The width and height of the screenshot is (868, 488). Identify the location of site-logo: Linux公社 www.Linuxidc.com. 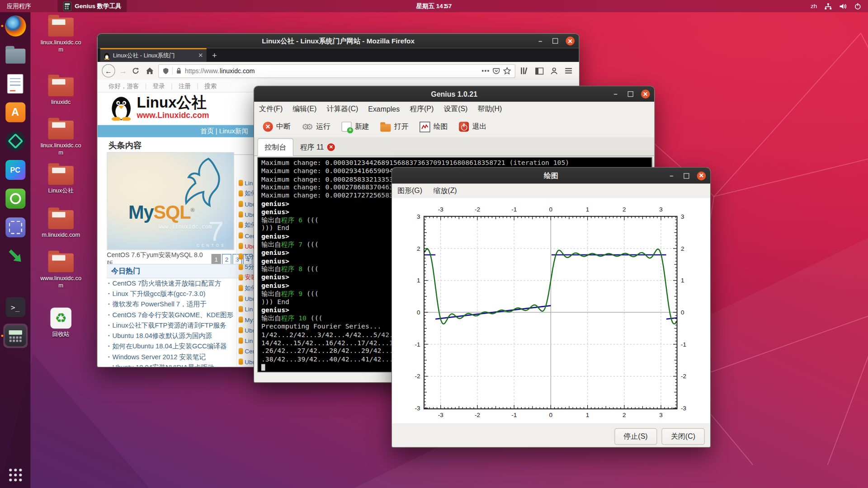
(160, 108).